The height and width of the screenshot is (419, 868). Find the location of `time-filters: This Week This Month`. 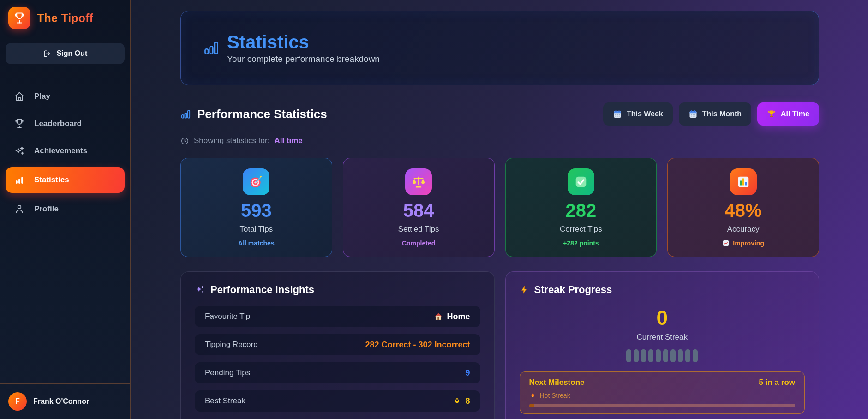

time-filters: This Week This Month is located at coordinates (711, 114).